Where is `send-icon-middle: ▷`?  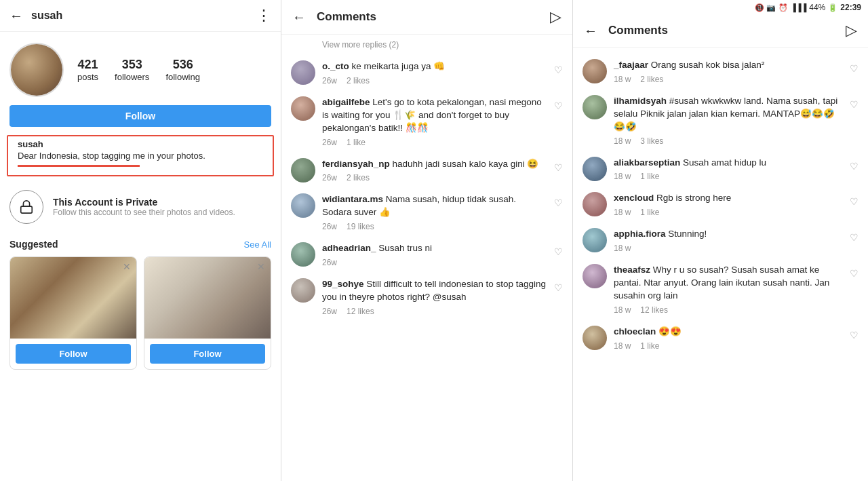
send-icon-middle: ▷ is located at coordinates (556, 17).